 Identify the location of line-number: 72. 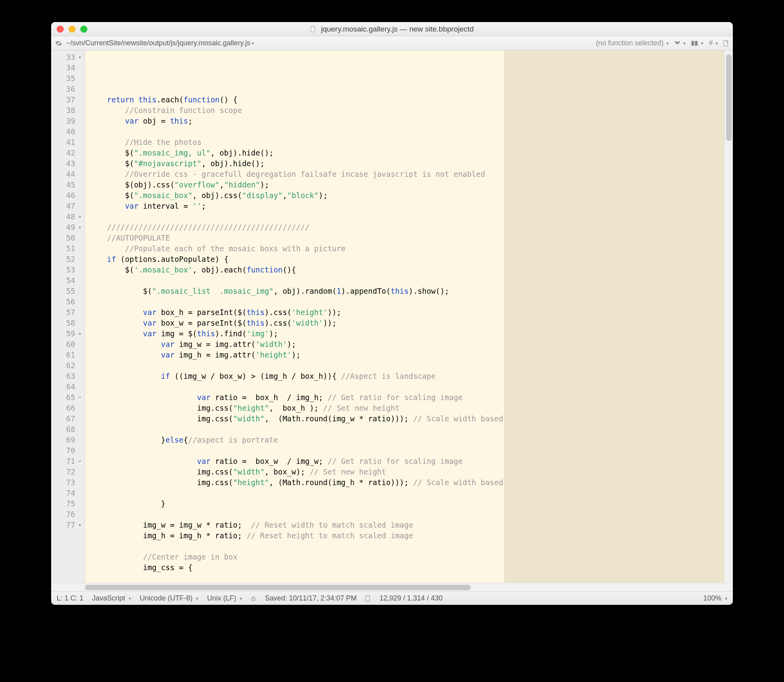
(68, 472).